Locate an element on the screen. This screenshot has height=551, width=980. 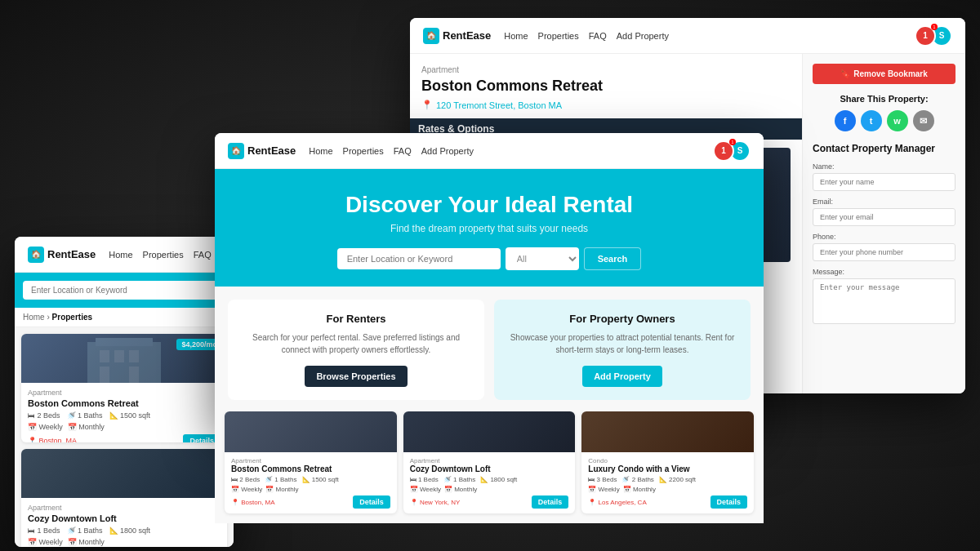
nav-faq-detail: FAQ is located at coordinates (598, 36).